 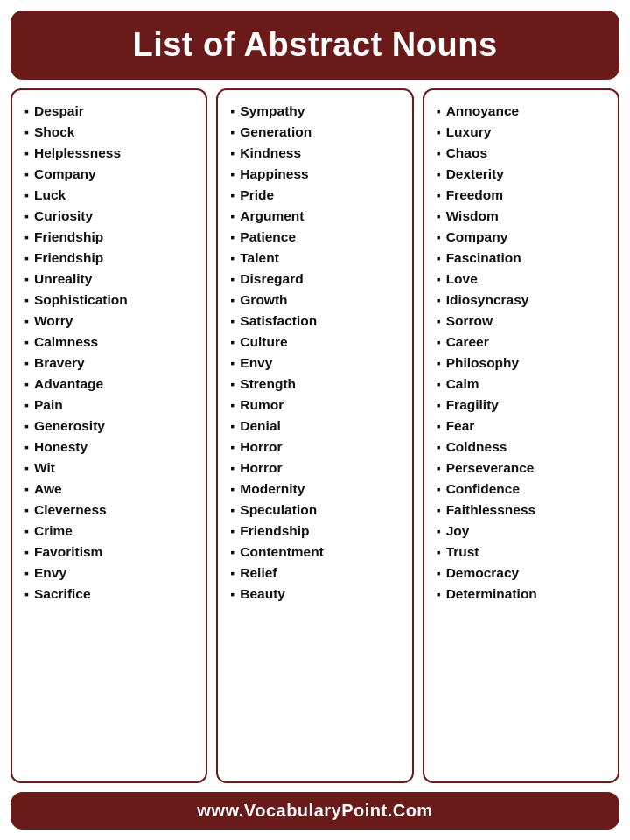 I want to click on list-item: Philosophy, so click(x=523, y=363).